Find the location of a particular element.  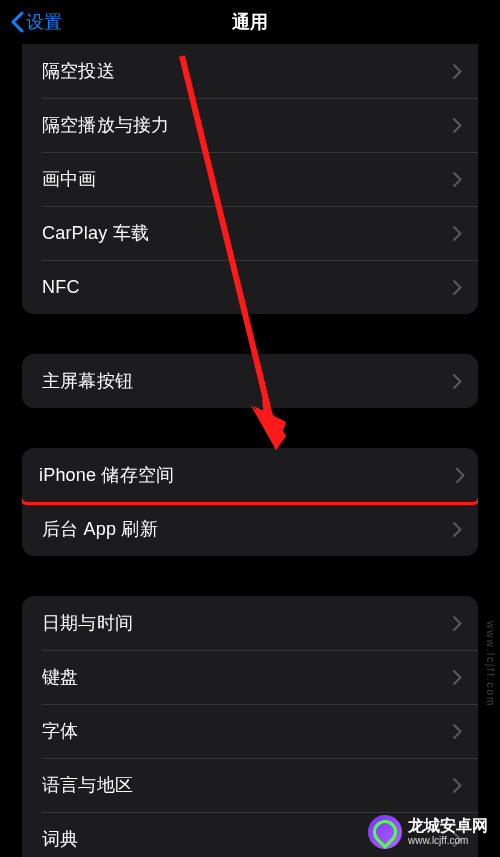

row-label: CarPlay 车载 is located at coordinates (248, 233).